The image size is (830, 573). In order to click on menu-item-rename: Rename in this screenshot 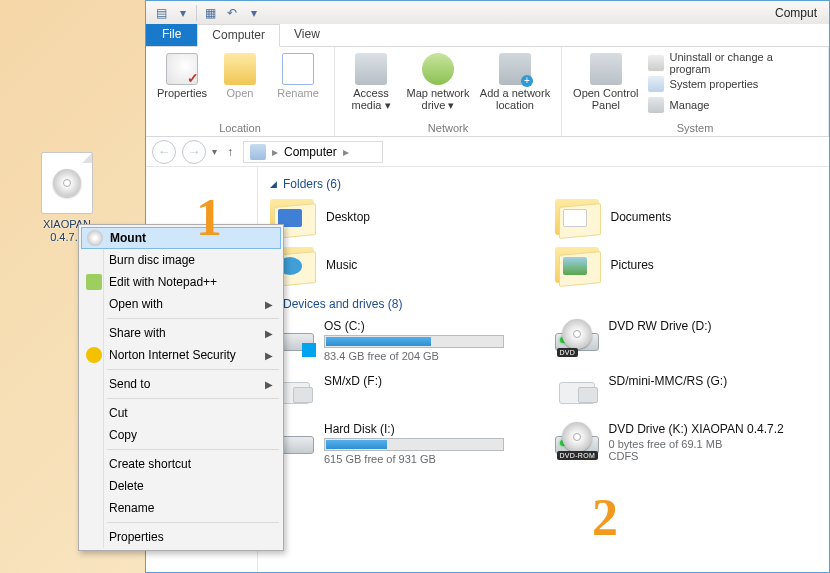, I will do `click(181, 508)`.